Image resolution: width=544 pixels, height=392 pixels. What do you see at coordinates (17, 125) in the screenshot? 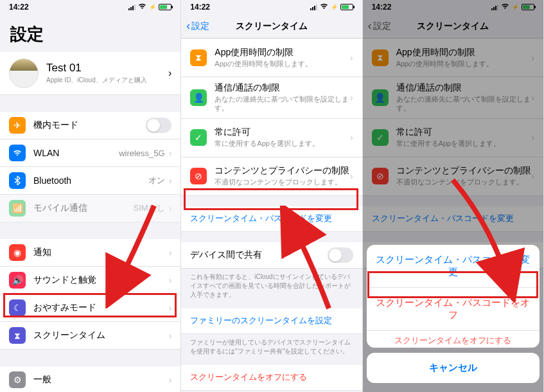
I see `airplane-icon: ✈` at bounding box center [17, 125].